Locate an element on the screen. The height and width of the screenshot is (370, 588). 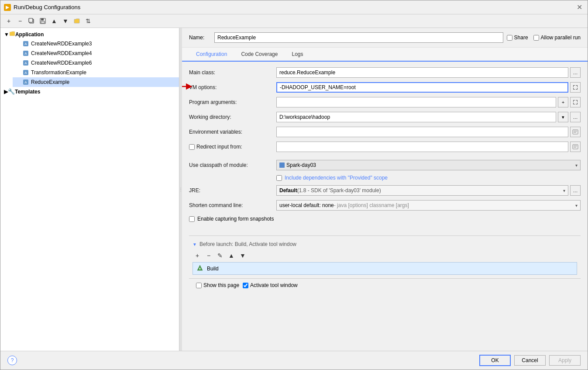
module-icon is located at coordinates (282, 165).